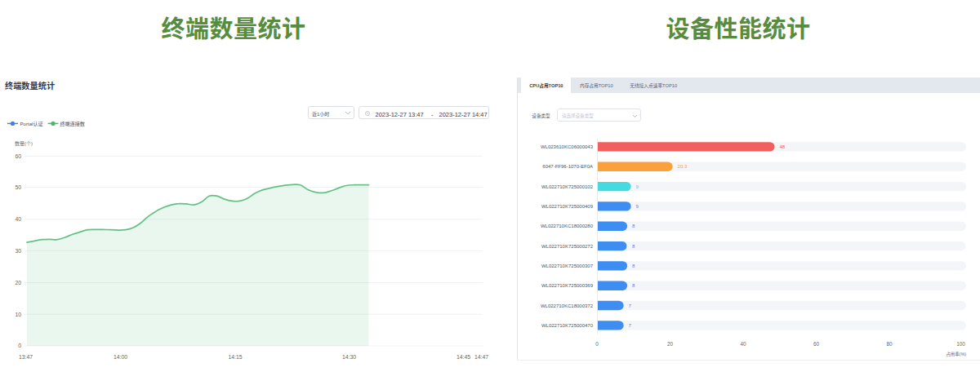 The image size is (980, 372). What do you see at coordinates (817, 344) in the screenshot?
I see `svg-text: 60` at bounding box center [817, 344].